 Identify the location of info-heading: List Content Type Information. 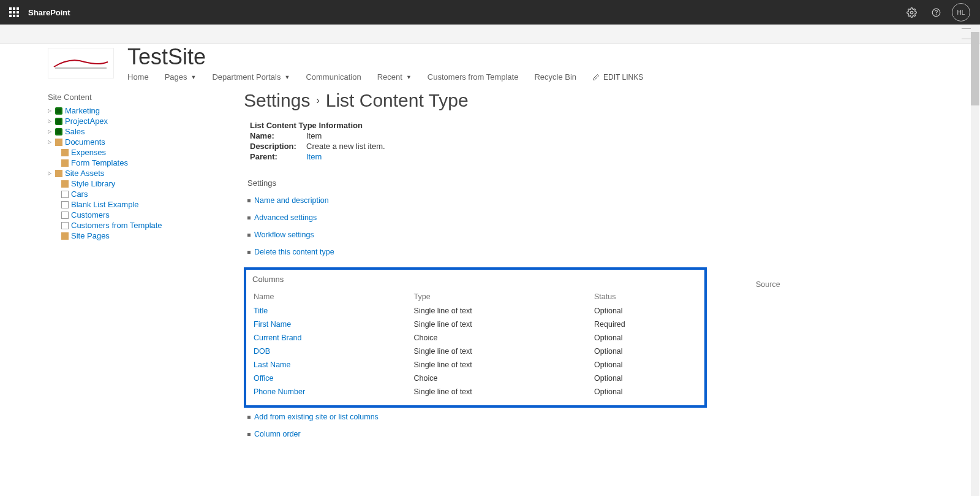
(603, 125).